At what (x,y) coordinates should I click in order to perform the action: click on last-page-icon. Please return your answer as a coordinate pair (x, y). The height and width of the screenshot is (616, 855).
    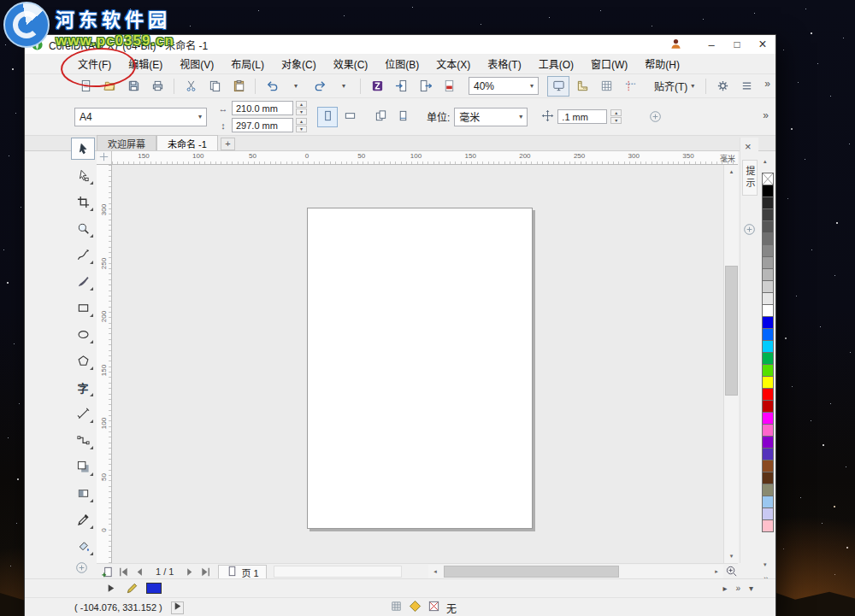
    Looking at the image, I should click on (205, 572).